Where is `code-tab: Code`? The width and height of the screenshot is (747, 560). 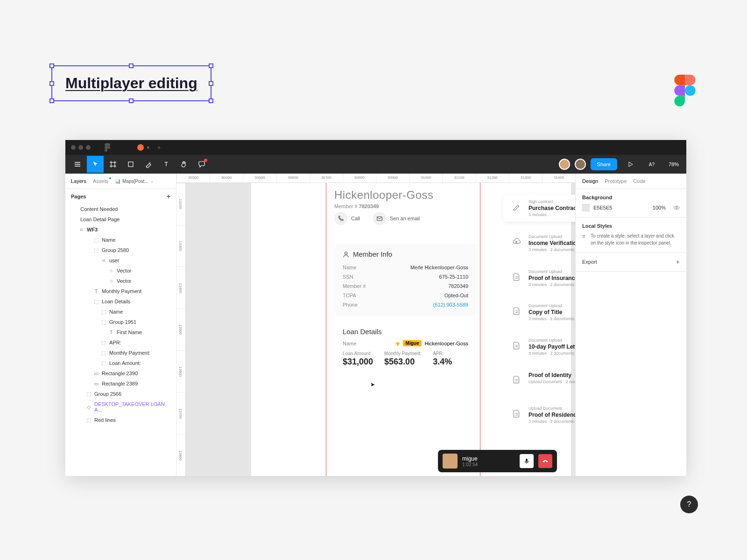
code-tab: Code is located at coordinates (639, 181).